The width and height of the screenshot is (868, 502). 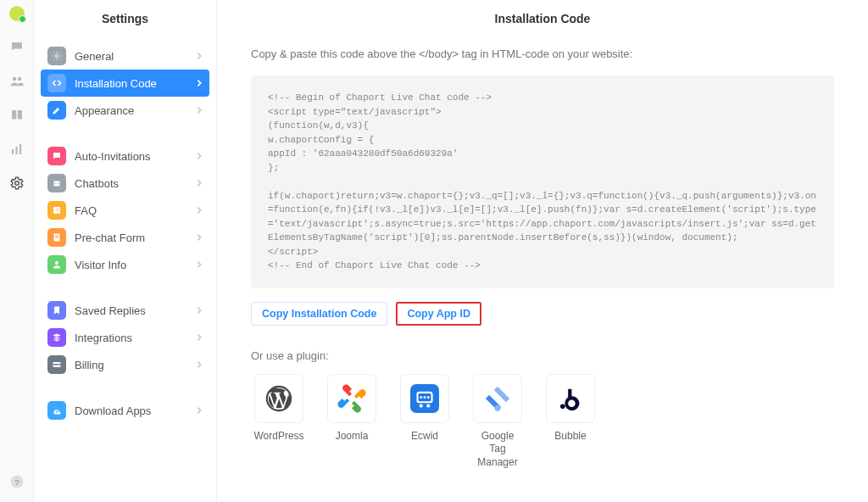 What do you see at coordinates (57, 110) in the screenshot?
I see `pencil-icon` at bounding box center [57, 110].